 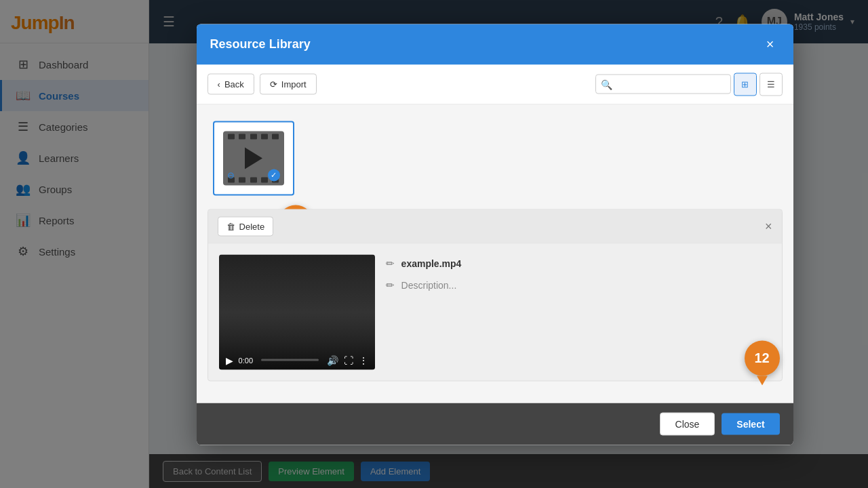 What do you see at coordinates (231, 226) in the screenshot?
I see `trash-icon: 🗑` at bounding box center [231, 226].